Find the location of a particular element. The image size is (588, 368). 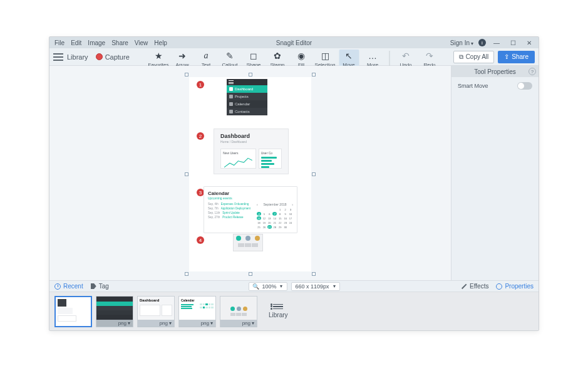

top-toolbar: Library Capture ★Favorites ➜Arrow aText … is located at coordinates (294, 57).